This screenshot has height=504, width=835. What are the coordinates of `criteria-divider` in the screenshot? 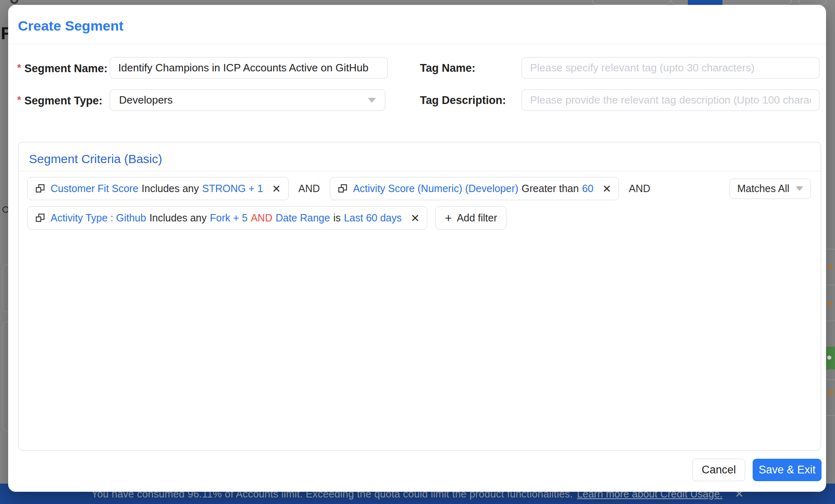 It's located at (420, 171).